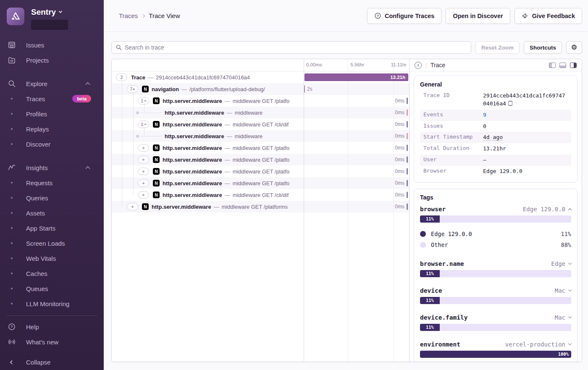 The height and width of the screenshot is (370, 588). Describe the element at coordinates (296, 47) in the screenshot. I see `search-input` at that location.